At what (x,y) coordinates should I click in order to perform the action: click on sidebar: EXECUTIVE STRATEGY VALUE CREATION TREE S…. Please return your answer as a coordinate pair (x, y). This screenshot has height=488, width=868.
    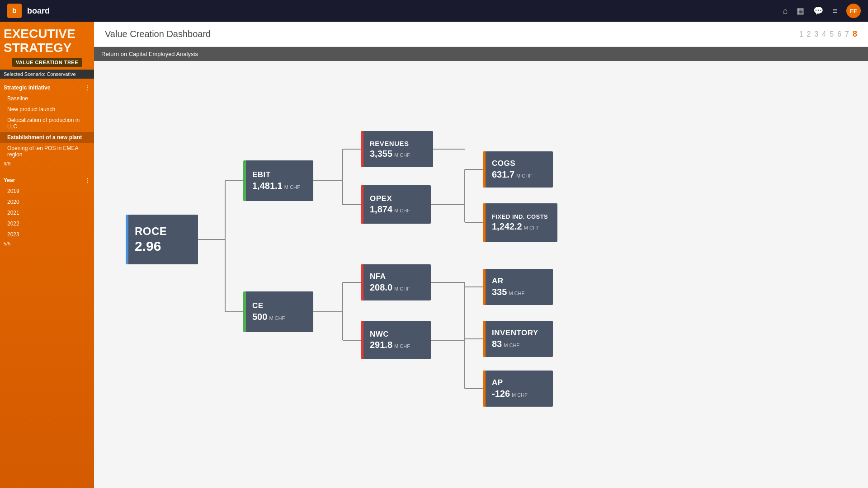
    Looking at the image, I should click on (47, 255).